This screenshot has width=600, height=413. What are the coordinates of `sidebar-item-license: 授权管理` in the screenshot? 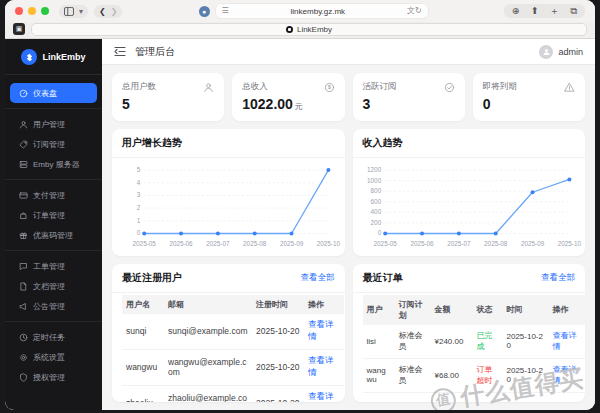 It's located at (54, 377).